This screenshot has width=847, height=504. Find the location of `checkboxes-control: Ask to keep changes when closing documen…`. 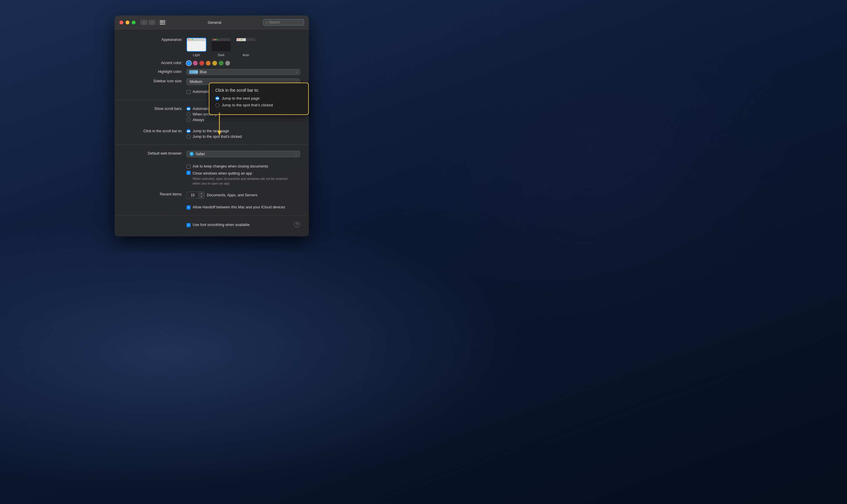

checkboxes-control: Ask to keep changes when closing documen… is located at coordinates (243, 175).